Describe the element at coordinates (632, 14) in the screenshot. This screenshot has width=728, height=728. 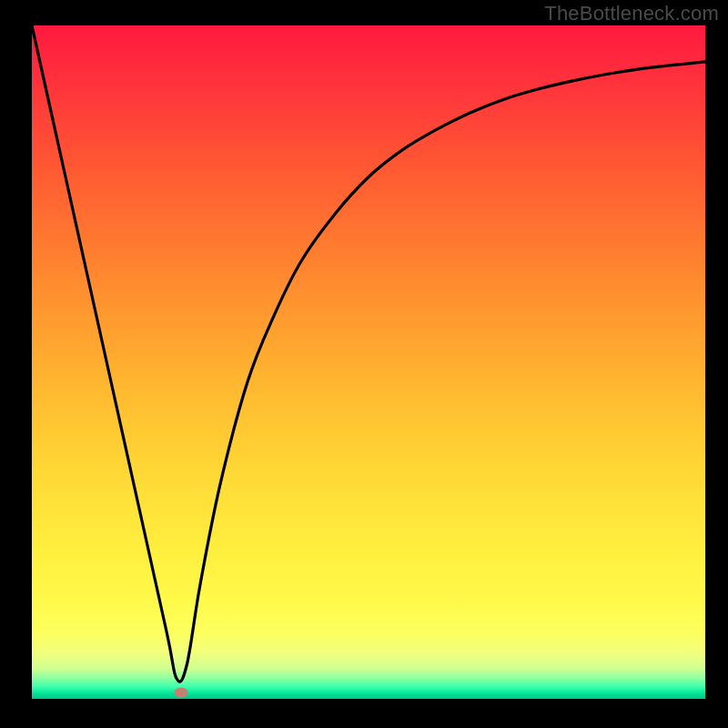
I see `watermark-text: TheBottleneck.com` at that location.